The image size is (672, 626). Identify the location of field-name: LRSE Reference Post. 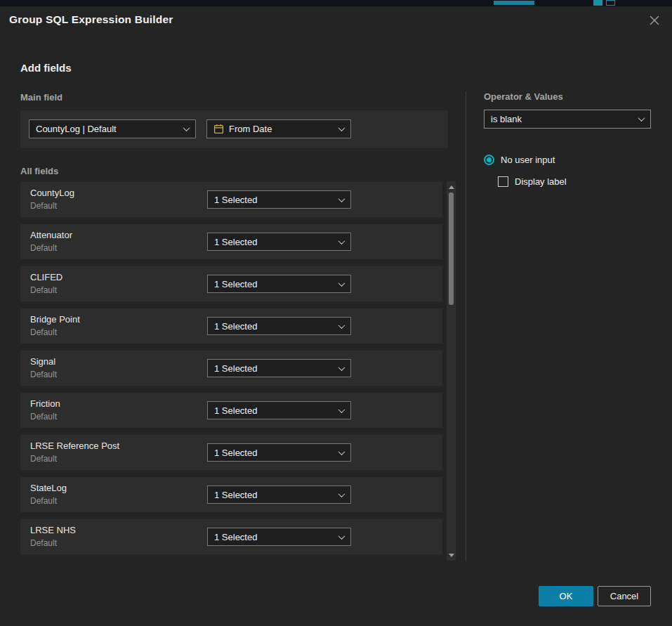
(74, 445).